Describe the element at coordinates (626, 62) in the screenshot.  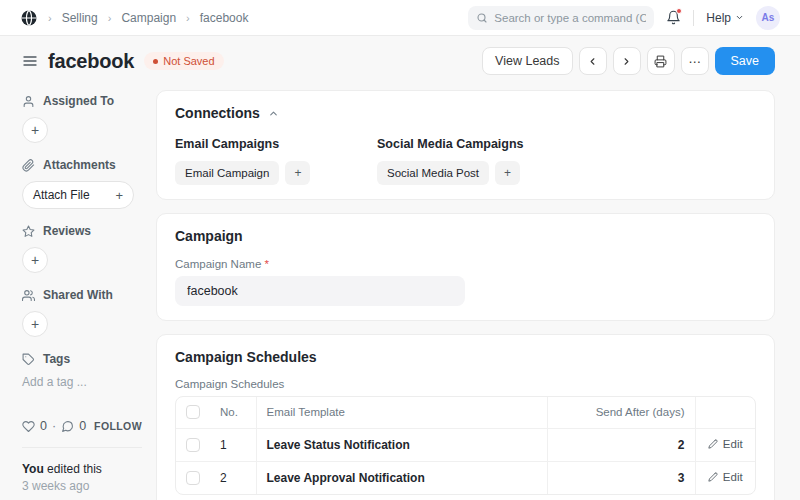
I see `chevron-right-icon` at that location.